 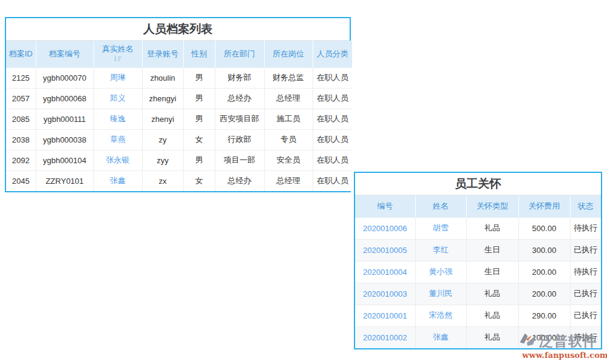 What do you see at coordinates (441, 315) in the screenshot?
I see `care_table-link-cell: 宋浩然` at bounding box center [441, 315].